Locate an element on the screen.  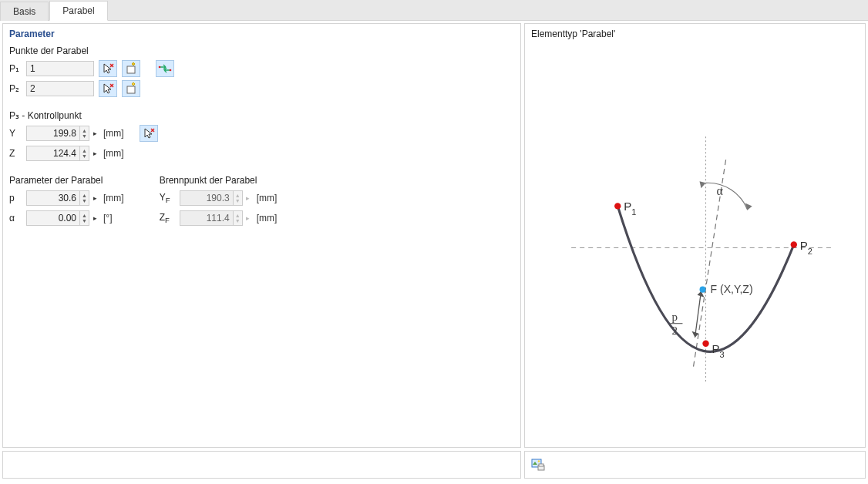
yf-input: 190.3 is located at coordinates (207, 198).